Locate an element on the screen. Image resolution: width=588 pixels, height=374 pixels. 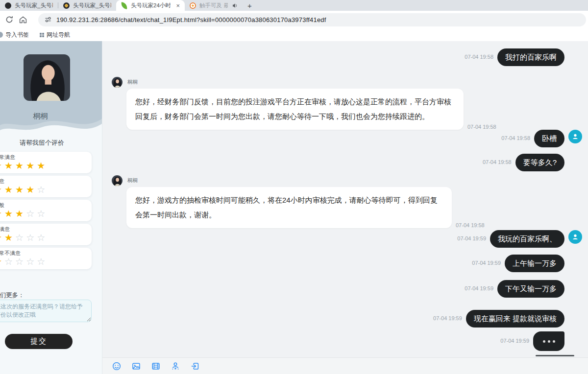
speaker-icon is located at coordinates (235, 6).